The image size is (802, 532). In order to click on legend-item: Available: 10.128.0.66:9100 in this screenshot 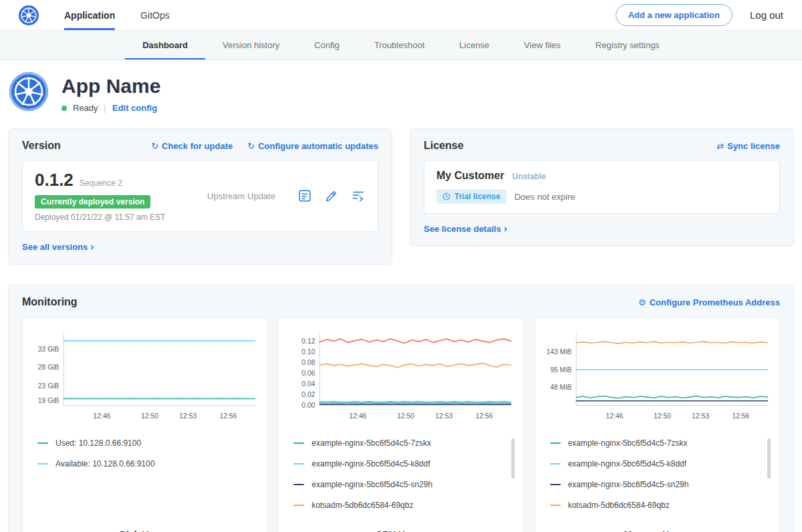, I will do `click(144, 464)`.